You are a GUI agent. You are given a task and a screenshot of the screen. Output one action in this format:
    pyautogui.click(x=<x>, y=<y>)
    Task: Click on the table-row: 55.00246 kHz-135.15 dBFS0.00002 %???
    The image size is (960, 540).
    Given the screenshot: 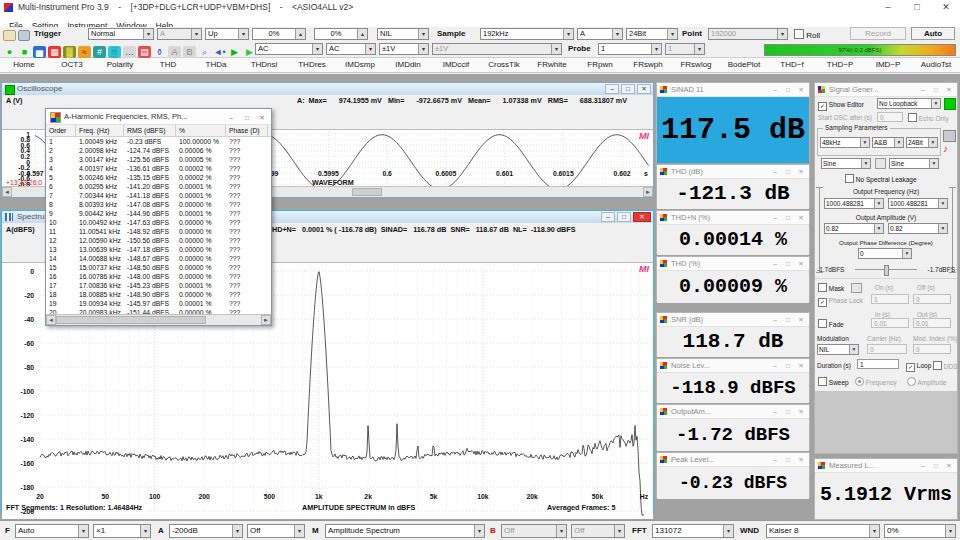 What is the action you would take?
    pyautogui.click(x=158, y=178)
    